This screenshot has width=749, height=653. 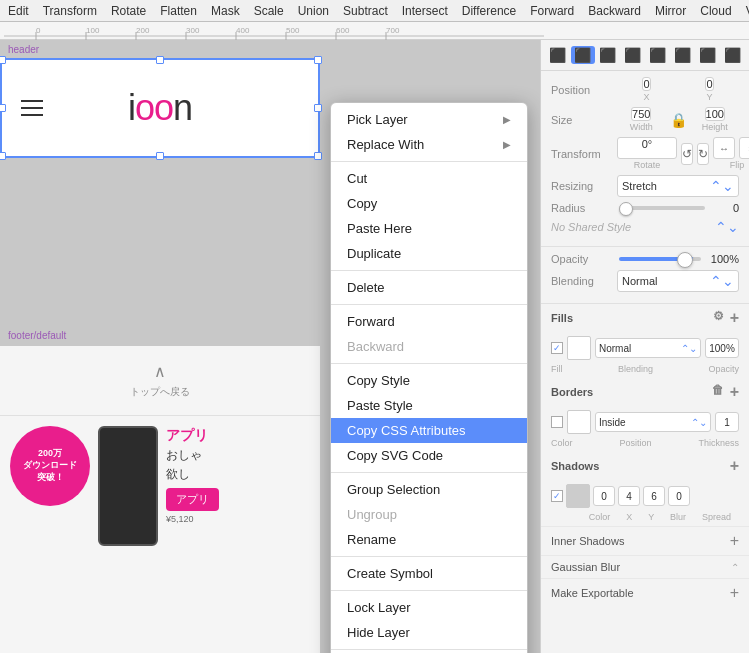 I want to click on shadow-spread-value: 0, so click(x=679, y=496).